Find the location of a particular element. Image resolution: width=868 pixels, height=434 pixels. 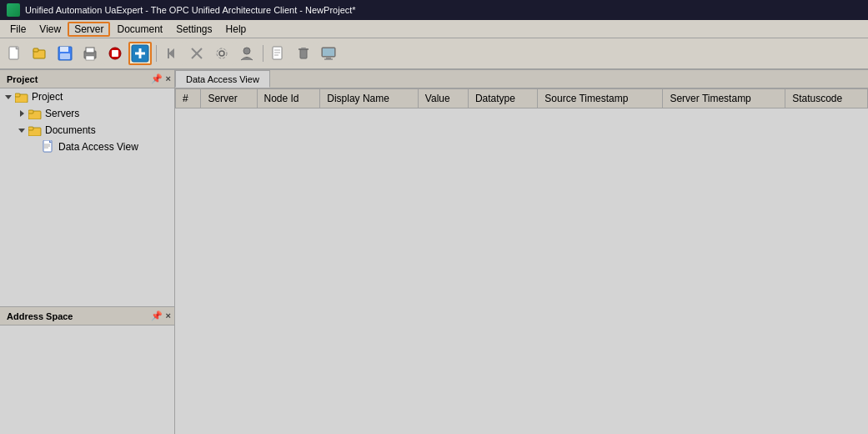

toolbar-btn-stop is located at coordinates (115, 53).